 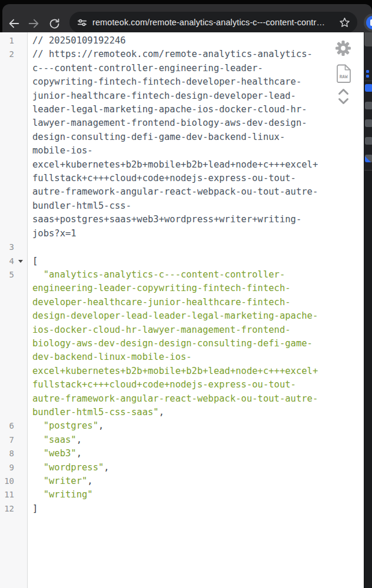 I want to click on line-number: 9, so click(x=7, y=468).